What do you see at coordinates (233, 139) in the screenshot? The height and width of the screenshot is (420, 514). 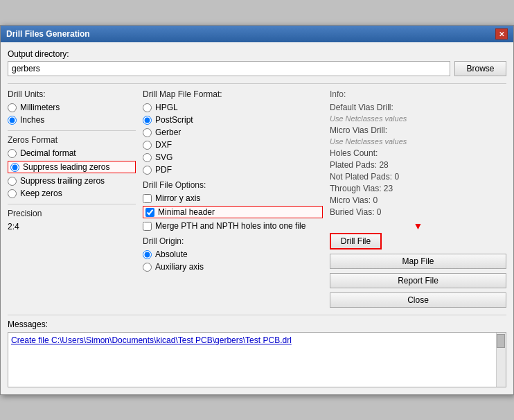 I see `drill-map-format-group: HPGL PostScript Gerber DXF` at bounding box center [233, 139].